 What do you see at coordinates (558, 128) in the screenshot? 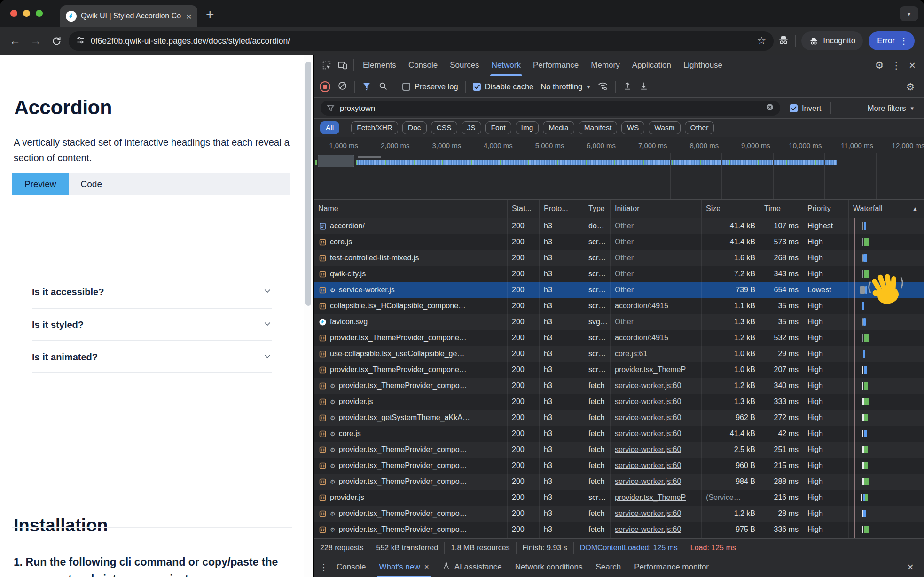
I see `filter-chip-media: Media` at bounding box center [558, 128].